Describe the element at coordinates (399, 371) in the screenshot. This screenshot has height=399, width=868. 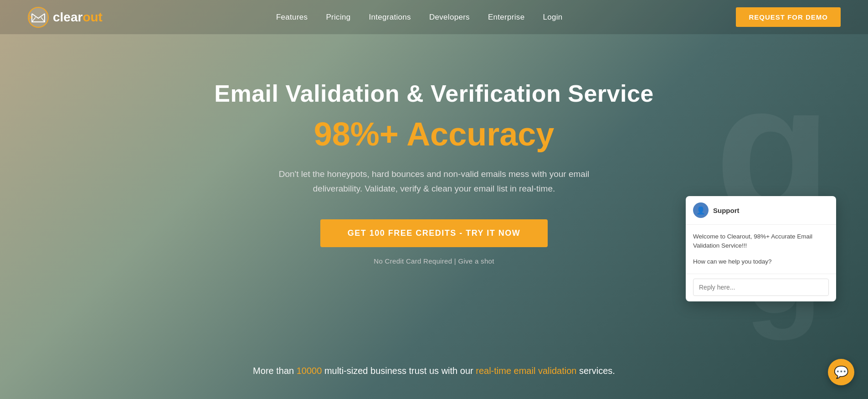
I see `trust-middle: multi-sized business trust us with our` at that location.